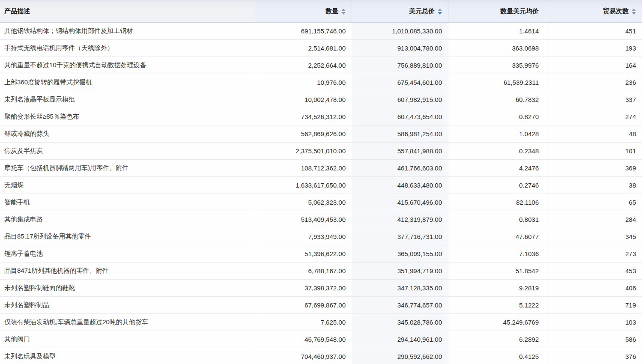 The image size is (642, 364). Describe the element at coordinates (128, 134) in the screenshot. I see `cell-product-description: 鲜或冷藏的蒜头` at that location.